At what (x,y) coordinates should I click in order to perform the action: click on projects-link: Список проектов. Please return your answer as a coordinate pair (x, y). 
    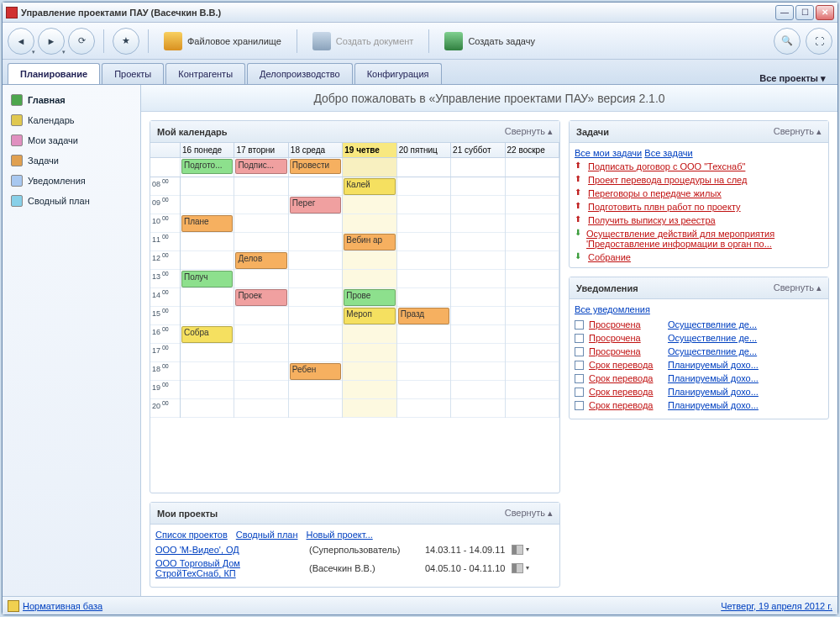
    Looking at the image, I should click on (192, 535).